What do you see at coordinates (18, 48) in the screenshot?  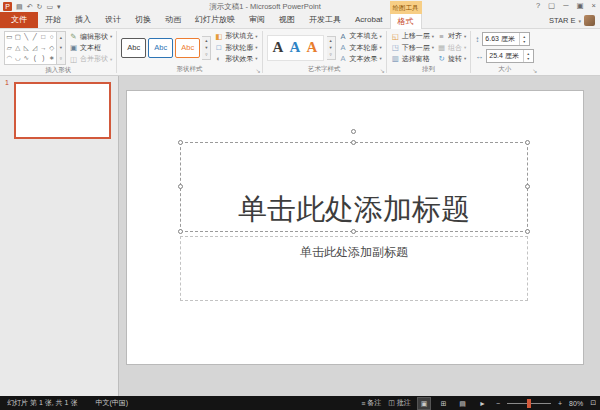 I see `shape-icon: △` at bounding box center [18, 48].